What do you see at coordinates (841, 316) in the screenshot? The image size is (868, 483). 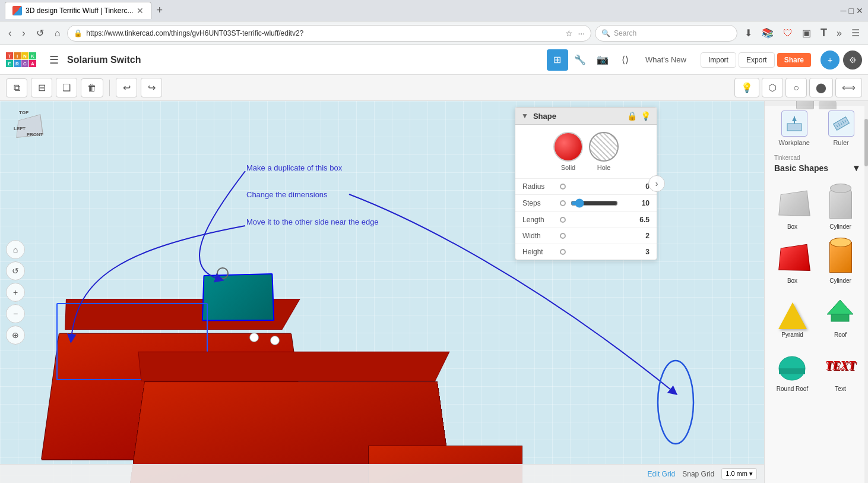 I see `shape-item-roof: Roof` at bounding box center [841, 316].